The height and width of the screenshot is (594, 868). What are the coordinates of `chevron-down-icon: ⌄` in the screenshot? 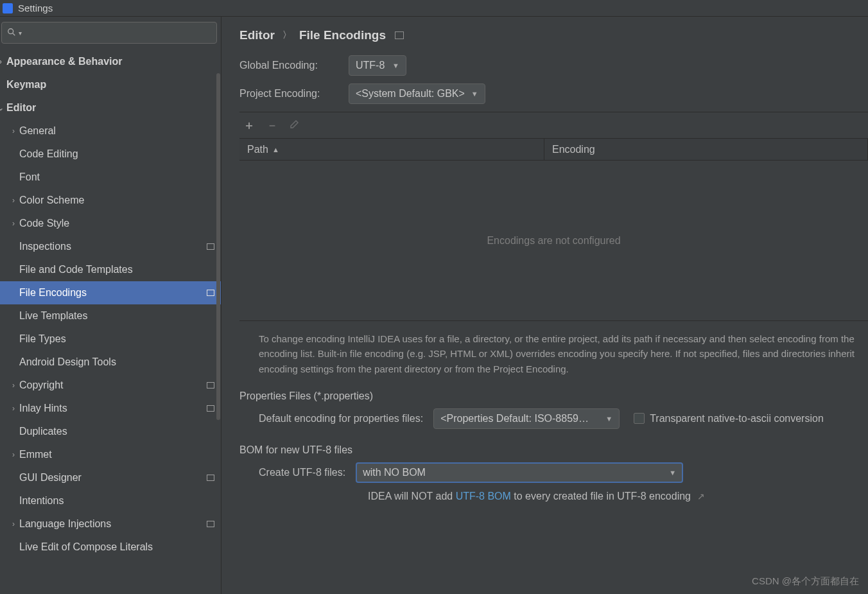 It's located at (3, 108).